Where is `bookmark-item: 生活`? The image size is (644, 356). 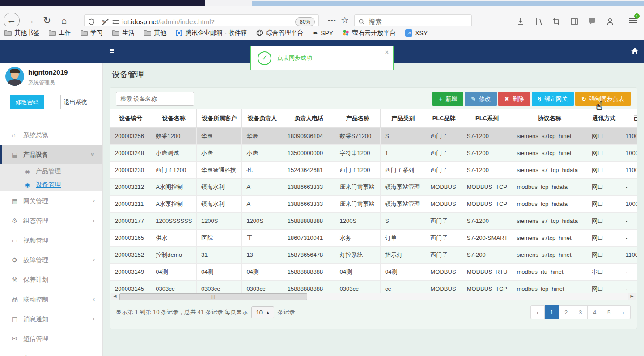 bookmark-item: 生活 is located at coordinates (123, 33).